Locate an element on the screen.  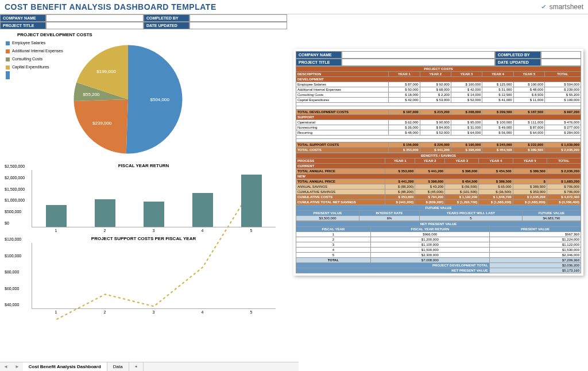
legend-item: Employee Salaries is located at coordinates (34, 43).